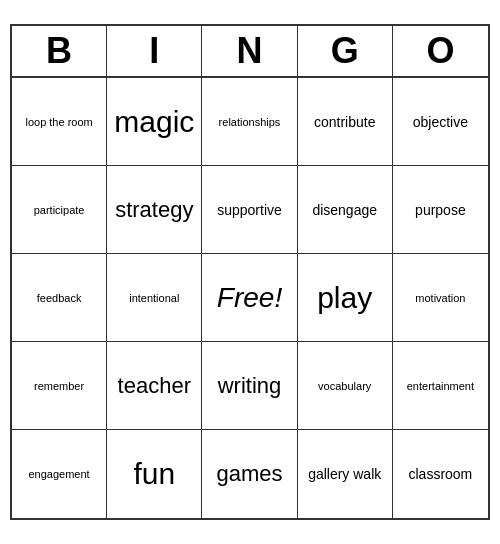 Image resolution: width=500 pixels, height=544 pixels. Describe the element at coordinates (346, 298) in the screenshot. I see `bingo-cell: play` at that location.